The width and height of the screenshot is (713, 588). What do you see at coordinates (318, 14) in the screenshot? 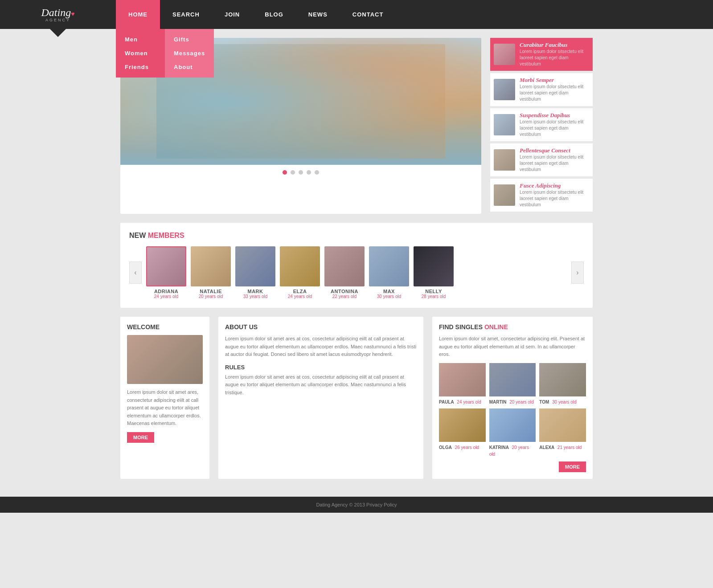
I see `nav-news: NEWS` at bounding box center [318, 14].